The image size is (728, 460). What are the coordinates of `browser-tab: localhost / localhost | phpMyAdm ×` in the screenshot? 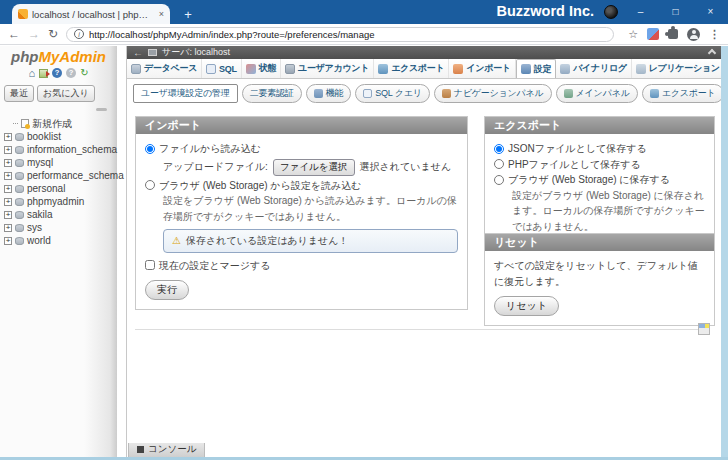 It's located at (91, 14).